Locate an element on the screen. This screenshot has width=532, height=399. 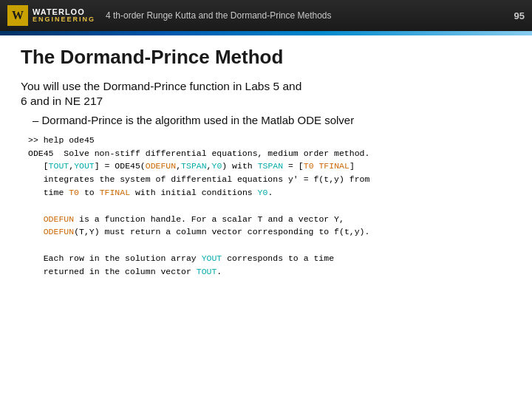
page-number: 95 is located at coordinates (519, 16).